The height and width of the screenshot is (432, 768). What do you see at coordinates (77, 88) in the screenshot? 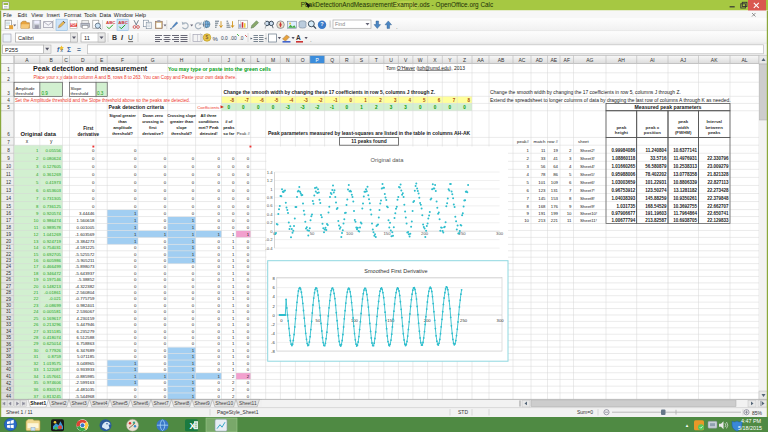
I see `svg-text: Slope` at bounding box center [77, 88].